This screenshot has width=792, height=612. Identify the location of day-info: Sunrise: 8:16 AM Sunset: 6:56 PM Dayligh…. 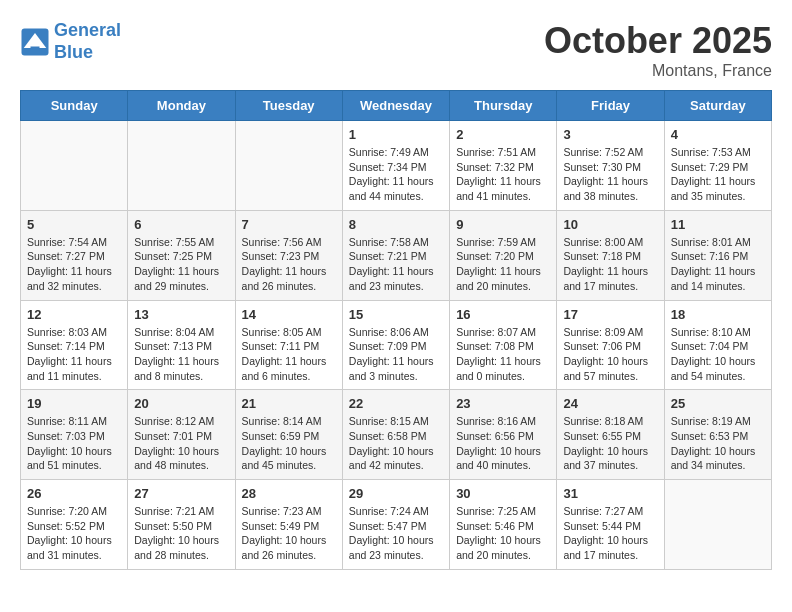
(503, 444).